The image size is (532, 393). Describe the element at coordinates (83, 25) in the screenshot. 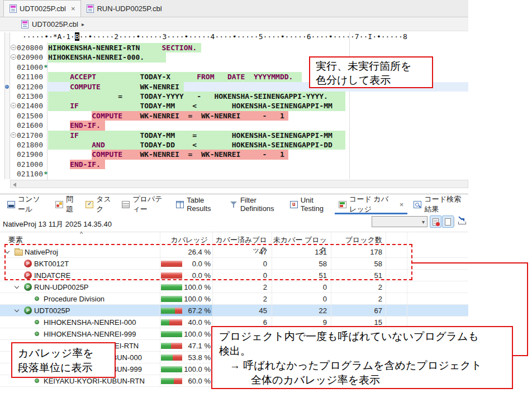

I see `chevron-right-icon: ▸` at that location.